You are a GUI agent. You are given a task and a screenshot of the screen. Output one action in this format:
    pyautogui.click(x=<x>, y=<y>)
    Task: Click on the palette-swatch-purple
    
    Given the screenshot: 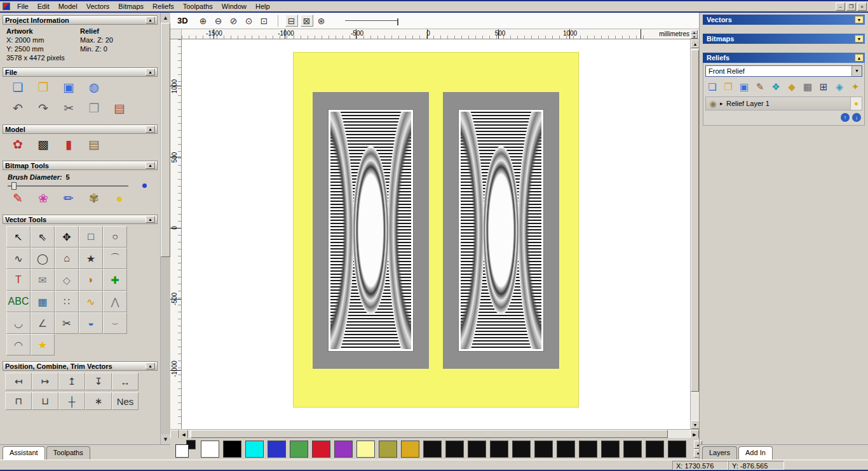 What is the action you would take?
    pyautogui.click(x=343, y=449)
    